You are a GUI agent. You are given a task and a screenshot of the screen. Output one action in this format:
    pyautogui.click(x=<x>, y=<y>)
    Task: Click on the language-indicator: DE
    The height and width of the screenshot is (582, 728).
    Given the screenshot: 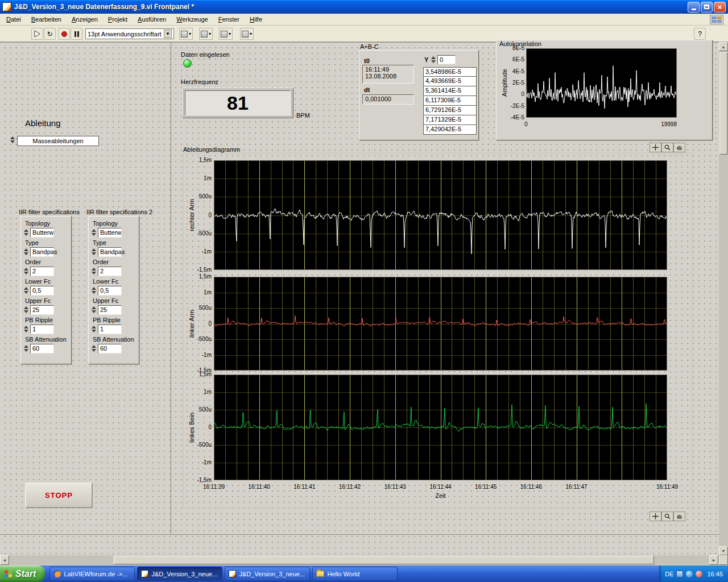 What is the action you would take?
    pyautogui.click(x=669, y=574)
    